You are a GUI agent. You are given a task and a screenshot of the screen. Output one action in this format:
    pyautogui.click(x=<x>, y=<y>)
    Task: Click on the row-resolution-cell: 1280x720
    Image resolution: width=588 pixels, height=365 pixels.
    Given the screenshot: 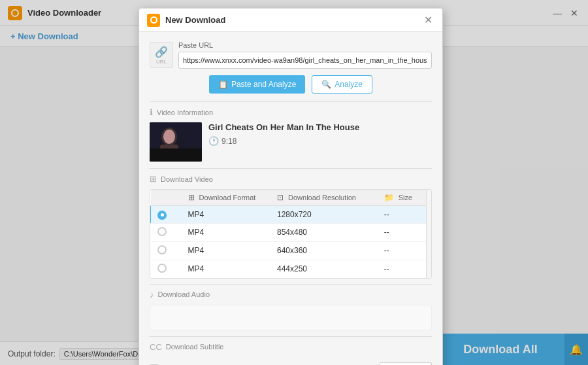 What is the action you would take?
    pyautogui.click(x=324, y=215)
    